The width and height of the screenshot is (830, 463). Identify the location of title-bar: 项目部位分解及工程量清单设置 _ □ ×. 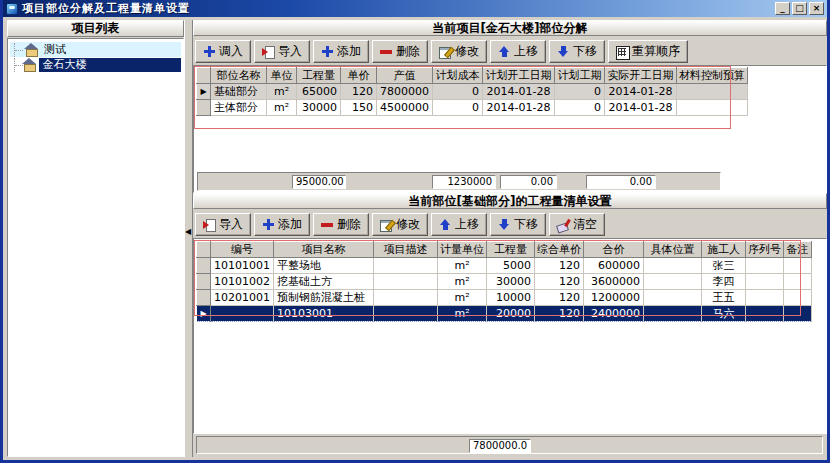
(415, 8).